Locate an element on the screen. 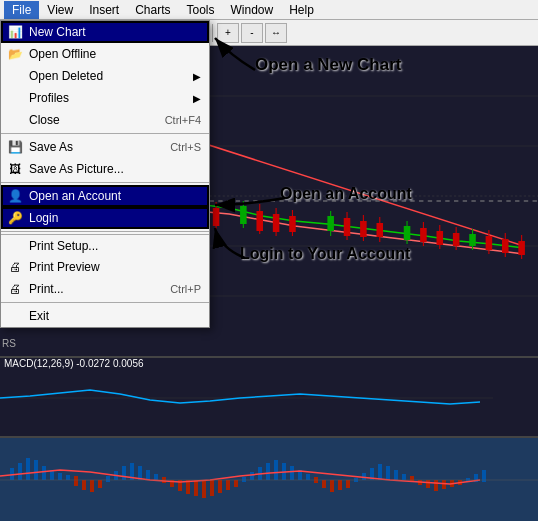  rs-label: RS is located at coordinates (9, 344).